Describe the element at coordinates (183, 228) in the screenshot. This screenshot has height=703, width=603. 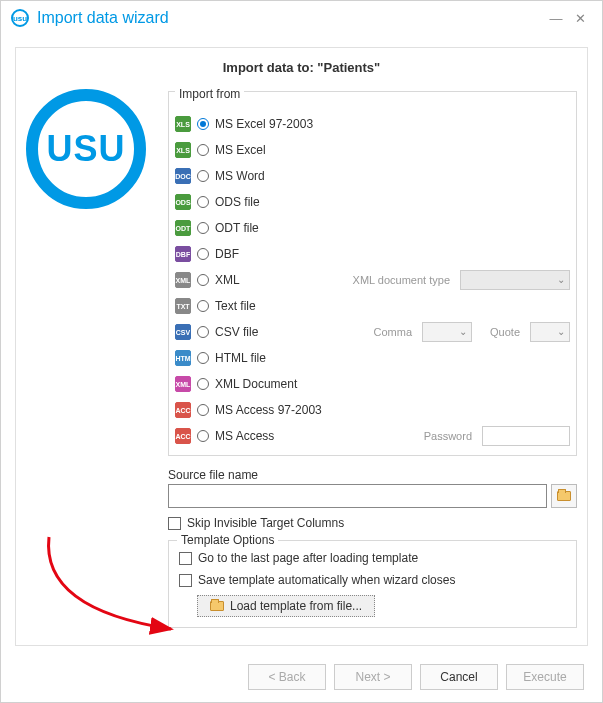
I see `file-type-icon: ODT` at that location.